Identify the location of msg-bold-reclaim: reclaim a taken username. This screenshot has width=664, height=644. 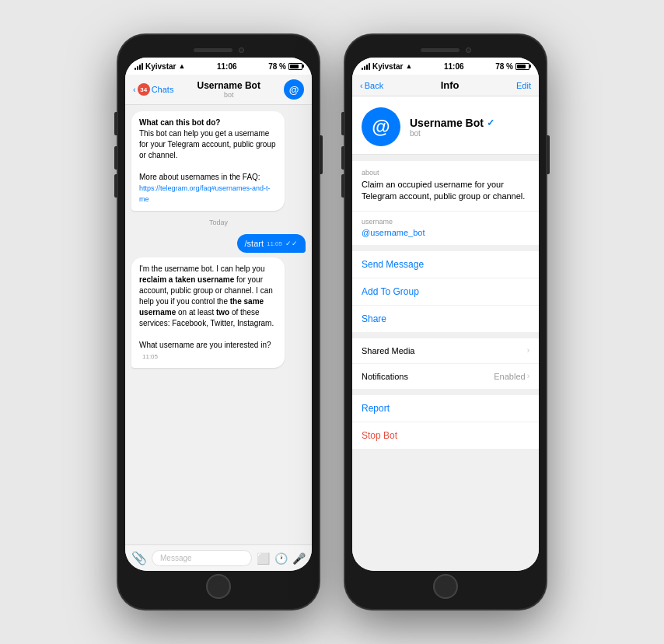
(187, 280).